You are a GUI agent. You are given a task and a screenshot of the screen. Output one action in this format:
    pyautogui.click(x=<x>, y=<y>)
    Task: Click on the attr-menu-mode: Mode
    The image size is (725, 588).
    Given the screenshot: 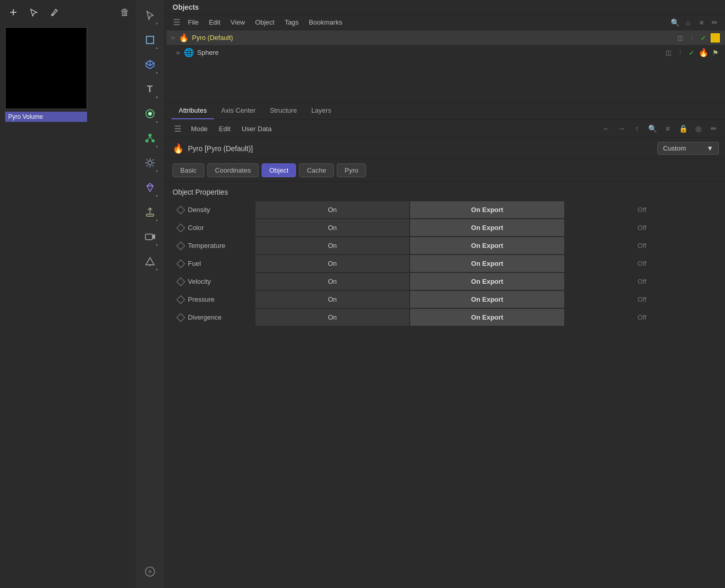 What is the action you would take?
    pyautogui.click(x=200, y=129)
    